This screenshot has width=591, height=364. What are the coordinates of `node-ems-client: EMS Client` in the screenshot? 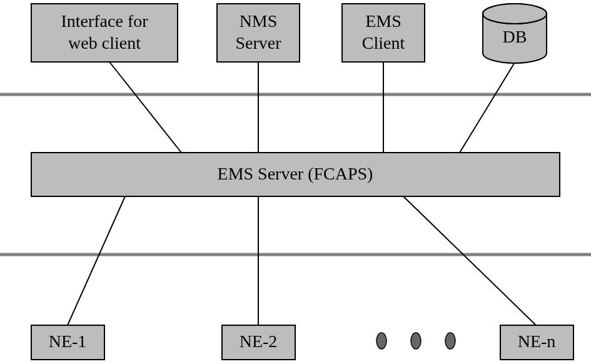 It's located at (383, 33).